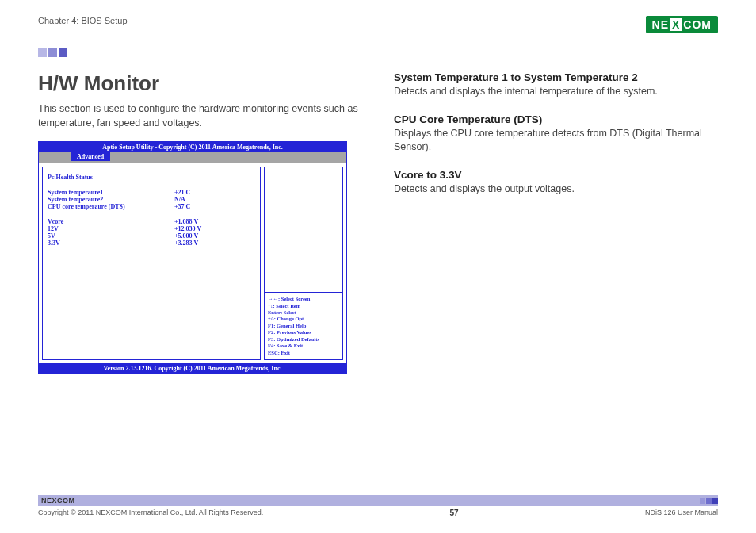  Describe the element at coordinates (661, 25) in the screenshot. I see `logo-left: NE` at that location.